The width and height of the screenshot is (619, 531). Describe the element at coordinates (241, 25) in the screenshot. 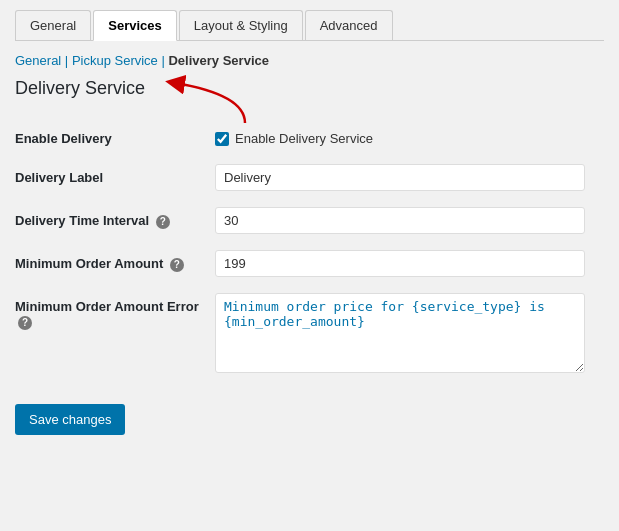

I see `tab-layout-styling: Layout & Styling` at that location.